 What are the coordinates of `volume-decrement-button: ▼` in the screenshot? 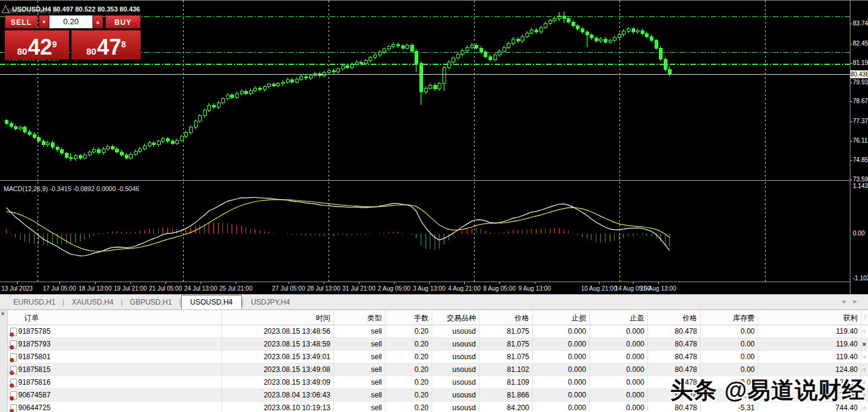 It's located at (44, 22).